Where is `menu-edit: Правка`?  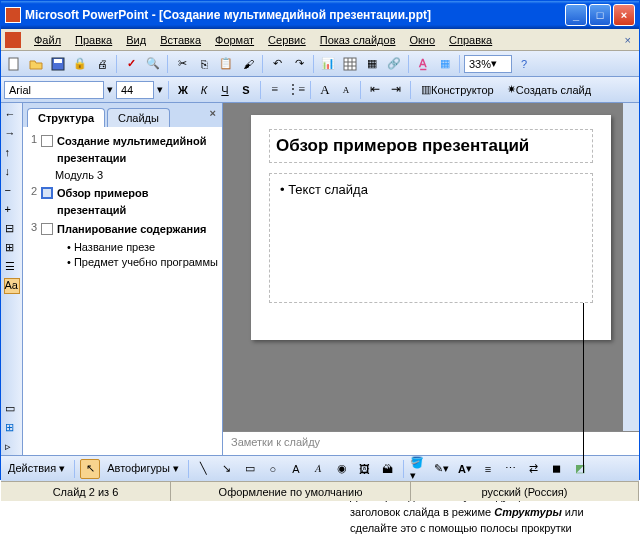
menu-edit: Правка is located at coordinates (94, 40).